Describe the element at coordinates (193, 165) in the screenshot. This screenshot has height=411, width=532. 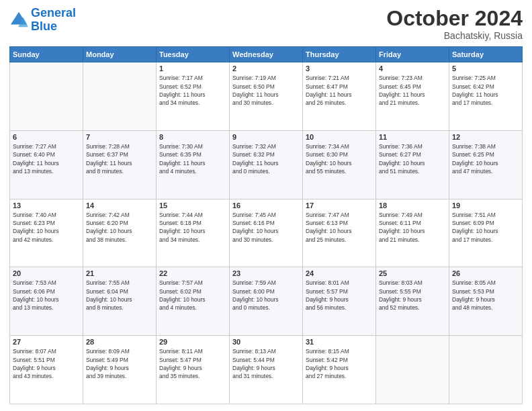
I see `calendar-cell: 8Sunrise: 7:30 AM Sunset: 6:35 PM Daylig…` at that location.